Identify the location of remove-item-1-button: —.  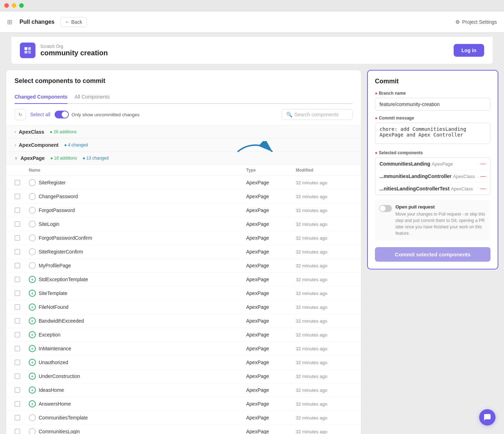
(483, 176).